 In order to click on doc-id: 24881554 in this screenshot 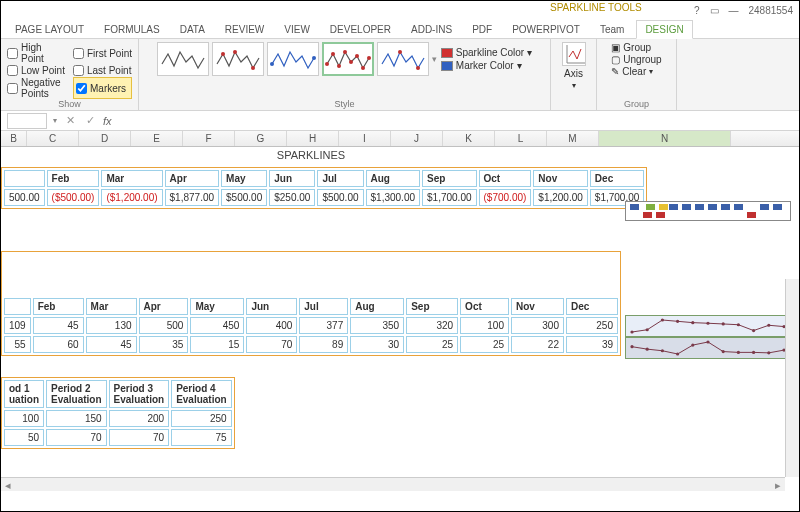, I will do `click(772, 10)`.